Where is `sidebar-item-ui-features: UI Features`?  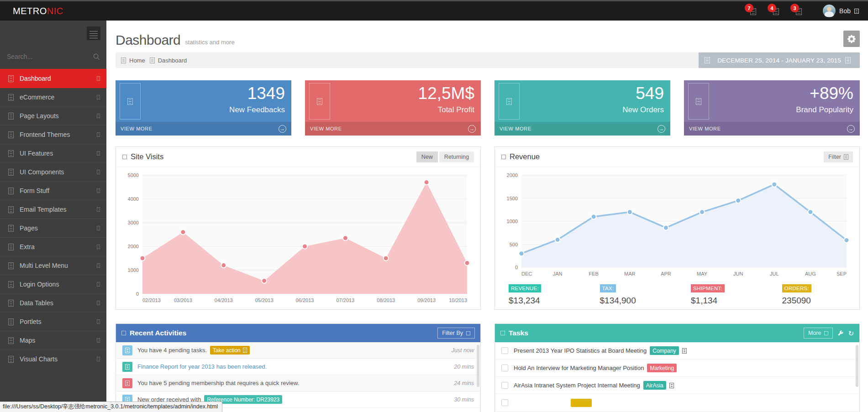
sidebar-item-ui-features: UI Features is located at coordinates (53, 153).